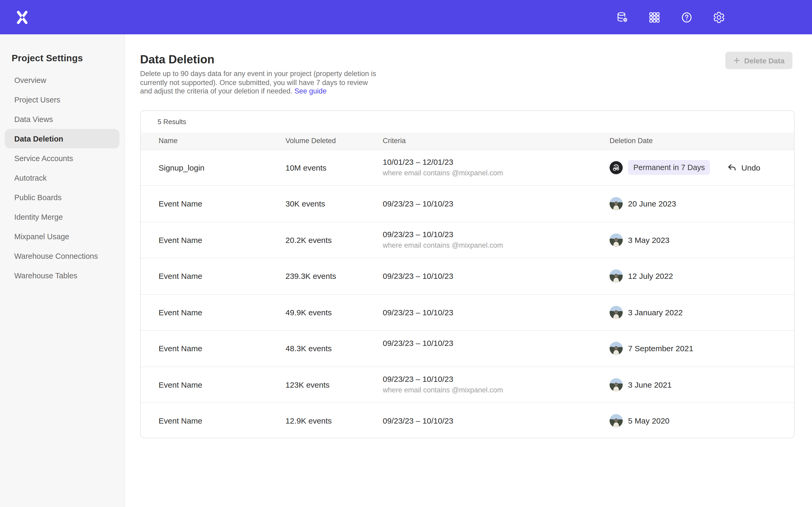 This screenshot has width=812, height=507. Describe the element at coordinates (649, 240) in the screenshot. I see `deletion-date: 3 May 2023` at that location.